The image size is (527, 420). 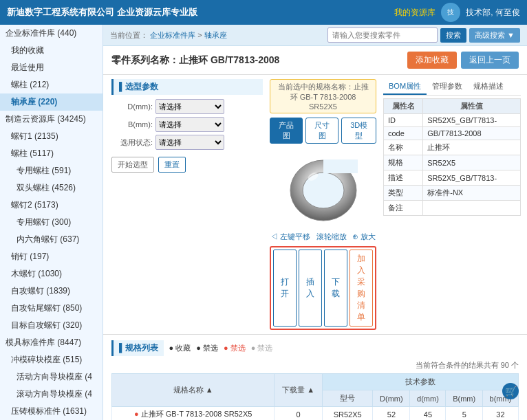 What do you see at coordinates (133, 165) in the screenshot?
I see `open-selection-button: 开始选型` at bounding box center [133, 165].